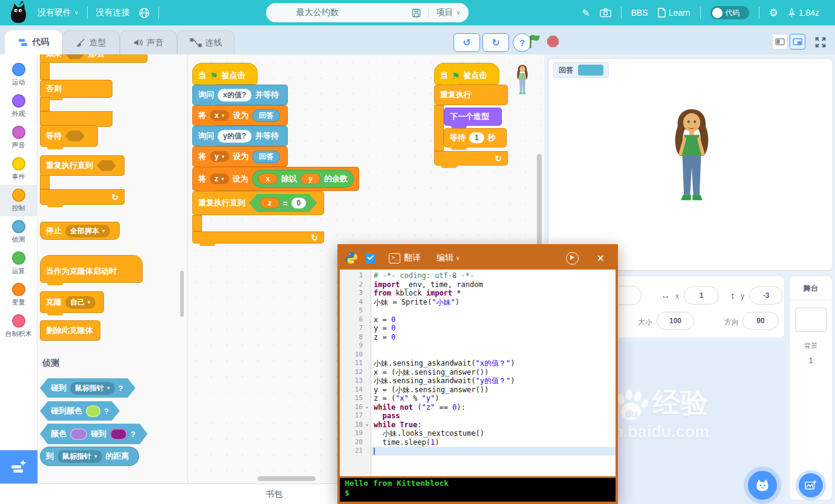 The height and width of the screenshot is (504, 835). Describe the element at coordinates (761, 321) in the screenshot. I see `direction-input: 90` at that location.